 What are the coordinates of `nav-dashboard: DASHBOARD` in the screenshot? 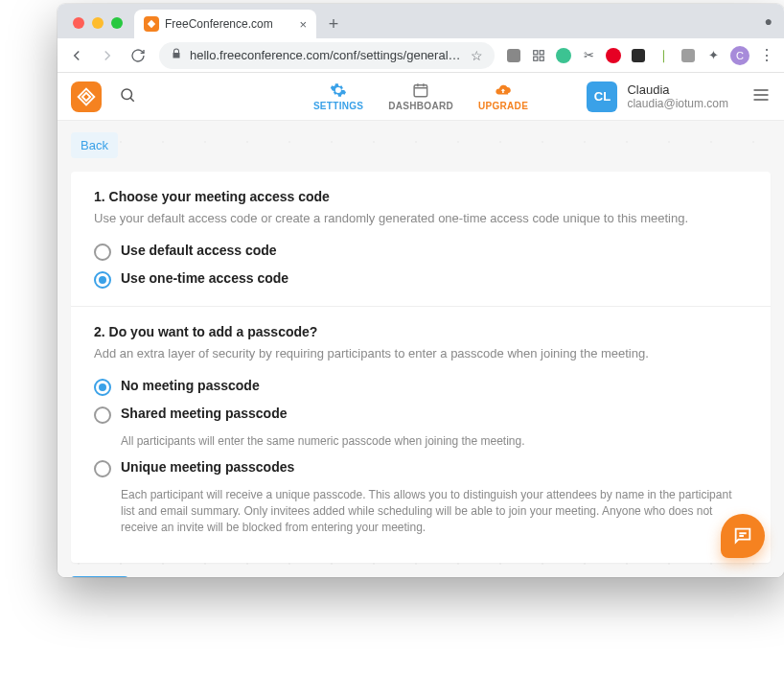 It's located at (421, 96).